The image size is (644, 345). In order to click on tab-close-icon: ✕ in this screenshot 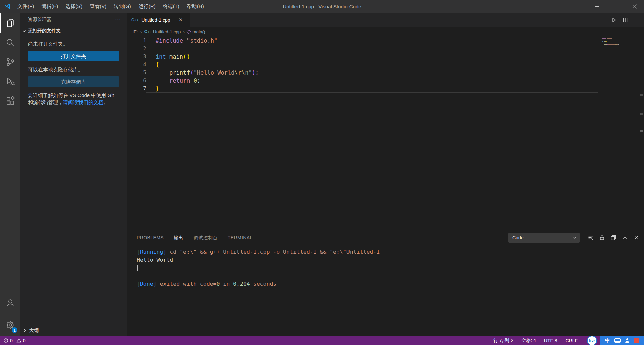, I will do `click(181, 20)`.